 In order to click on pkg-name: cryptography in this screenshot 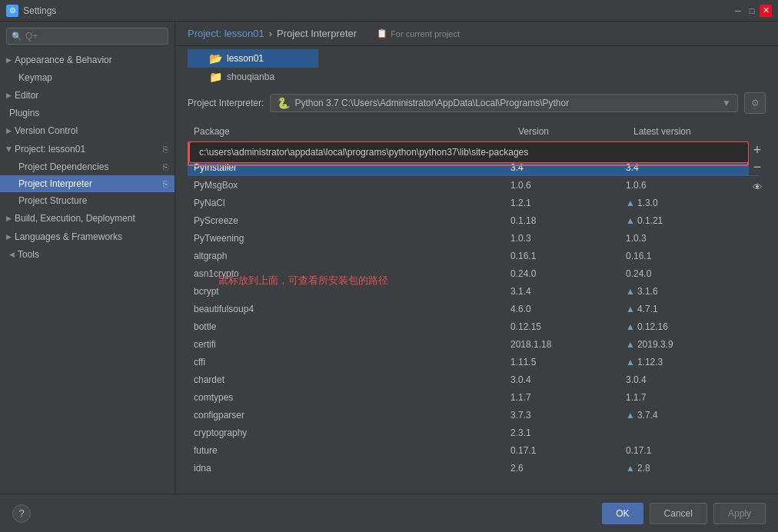, I will do `click(346, 433)`.